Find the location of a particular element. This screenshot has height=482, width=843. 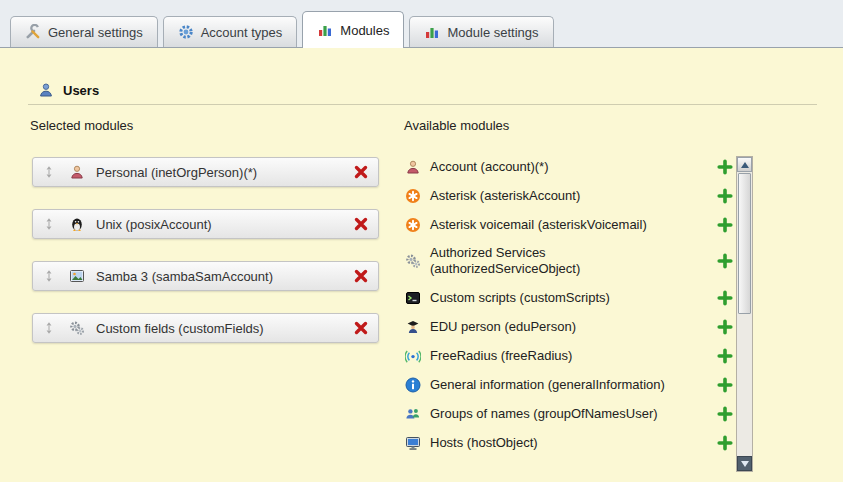

available-module-label: Authorized Services (authorizedServiceOb… is located at coordinates (557, 261).